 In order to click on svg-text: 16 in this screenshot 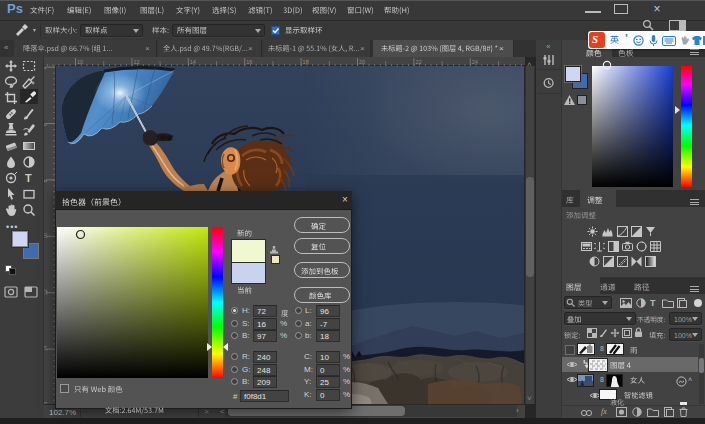, I will do `click(249, 62)`.